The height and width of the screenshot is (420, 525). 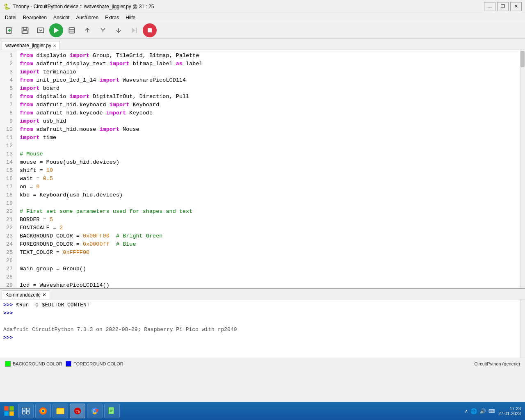 I want to click on step-out-button, so click(x=119, y=30).